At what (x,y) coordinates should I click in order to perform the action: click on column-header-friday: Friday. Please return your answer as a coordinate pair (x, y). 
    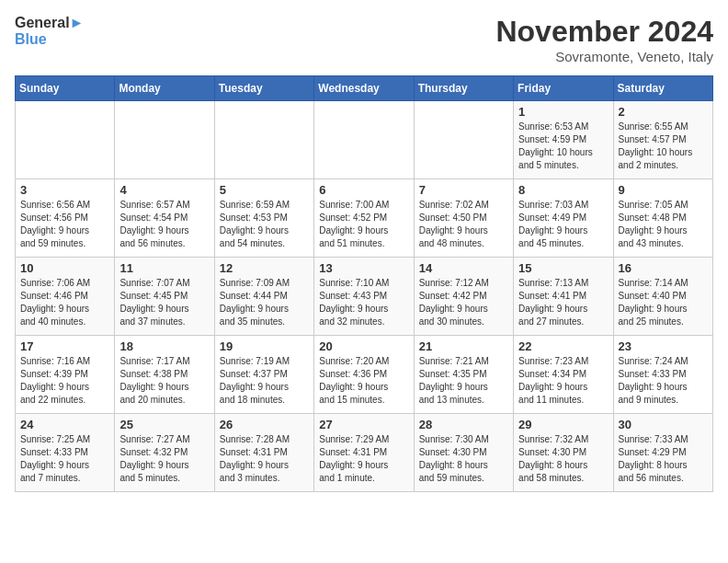
    Looking at the image, I should click on (563, 88).